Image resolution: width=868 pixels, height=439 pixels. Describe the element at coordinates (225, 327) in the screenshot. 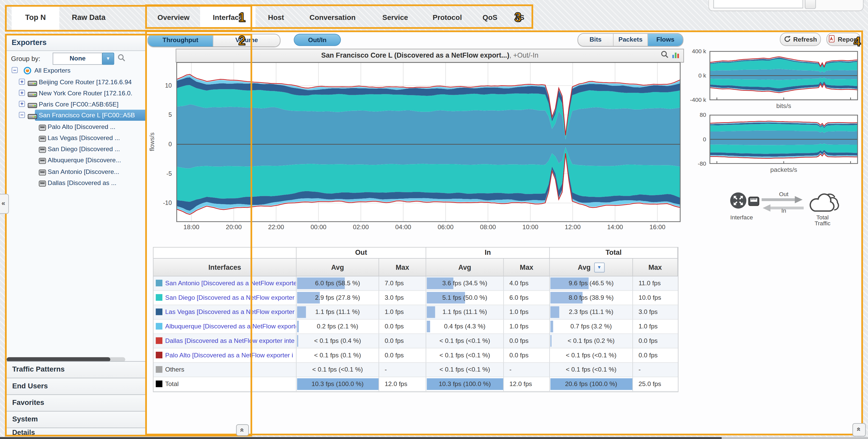

I see `cell: Albuquerque [Discovered as a NetFlow exp…` at that location.